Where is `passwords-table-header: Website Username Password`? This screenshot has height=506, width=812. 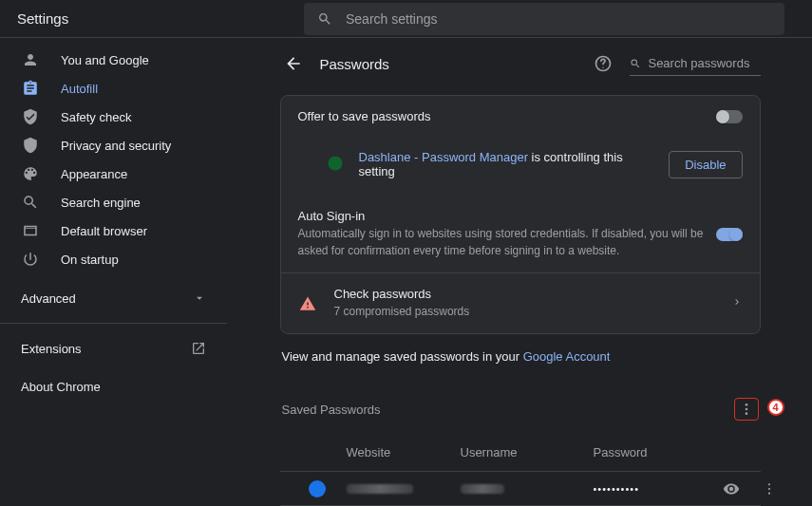
passwords-table-header: Website Username Password is located at coordinates (520, 454).